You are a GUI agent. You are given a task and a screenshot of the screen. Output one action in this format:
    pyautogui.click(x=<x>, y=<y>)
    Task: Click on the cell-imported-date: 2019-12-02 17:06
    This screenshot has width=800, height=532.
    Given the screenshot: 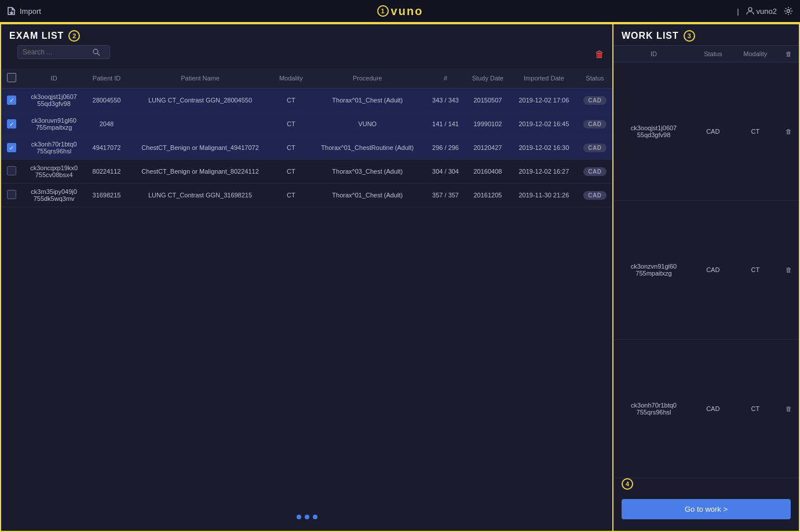 What is the action you would take?
    pyautogui.click(x=544, y=101)
    